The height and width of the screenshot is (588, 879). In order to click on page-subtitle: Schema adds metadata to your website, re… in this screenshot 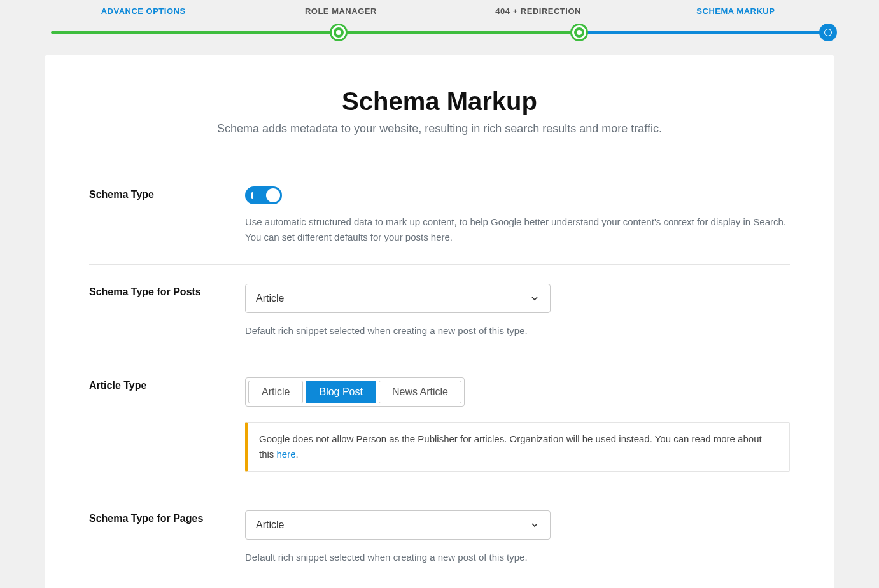, I will do `click(439, 129)`.